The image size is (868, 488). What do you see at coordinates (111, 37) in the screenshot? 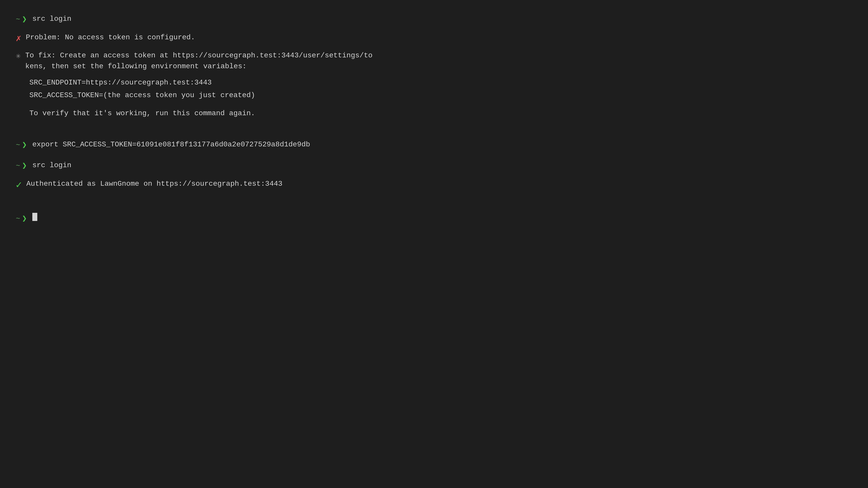
I see `error-text: Problem: No access token is configured.` at bounding box center [111, 37].